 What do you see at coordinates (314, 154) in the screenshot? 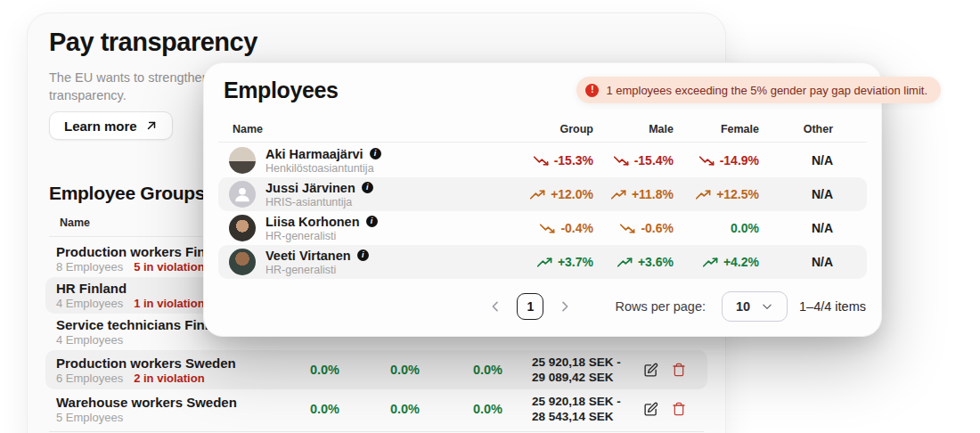
I see `employee-name: Aki Harmaajärvi` at bounding box center [314, 154].